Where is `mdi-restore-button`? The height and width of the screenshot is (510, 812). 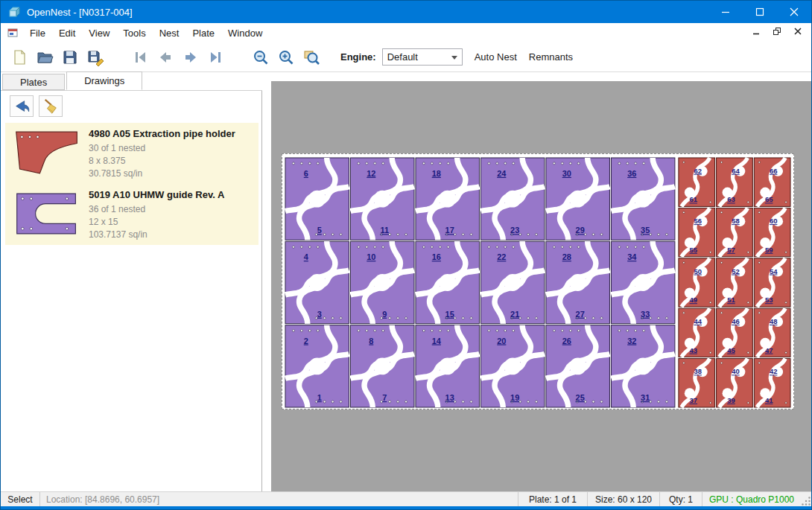 mdi-restore-button is located at coordinates (777, 31).